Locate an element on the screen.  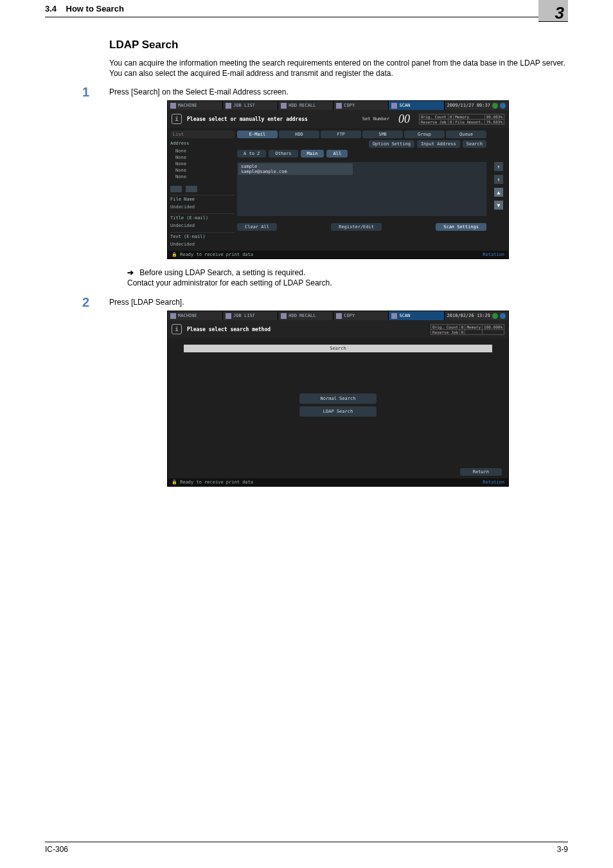
address-list-item: sample sample@sample.com is located at coordinates (296, 169).